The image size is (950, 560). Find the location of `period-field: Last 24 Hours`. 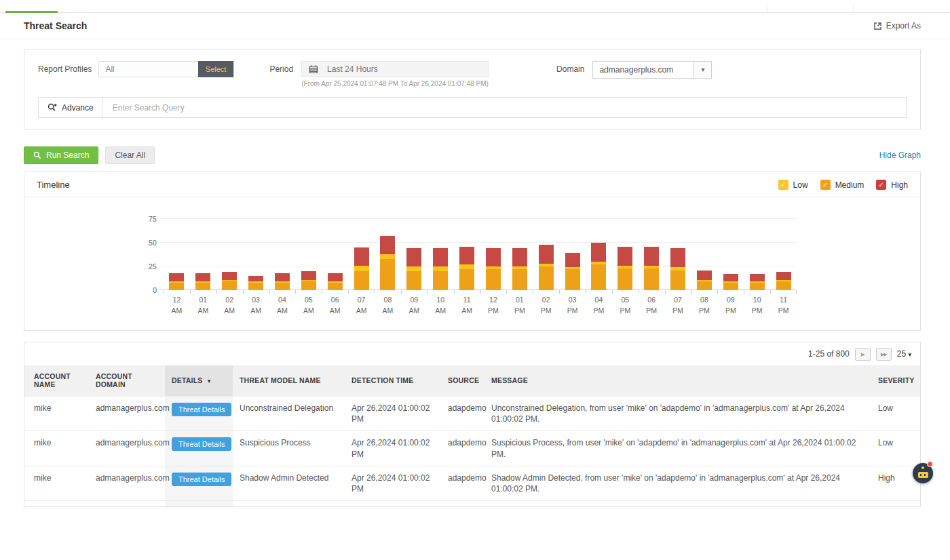

period-field: Last 24 Hours is located at coordinates (395, 69).